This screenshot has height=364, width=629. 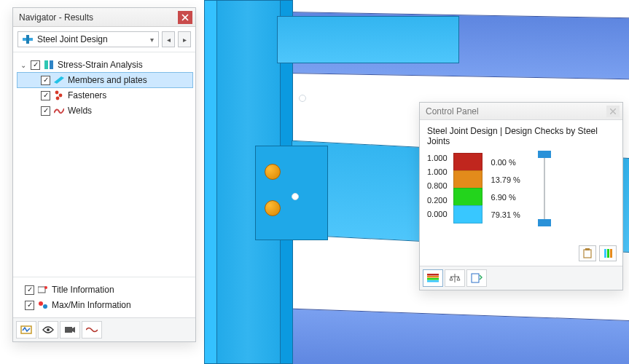 What do you see at coordinates (608, 253) in the screenshot?
I see `scale-icon` at bounding box center [608, 253].